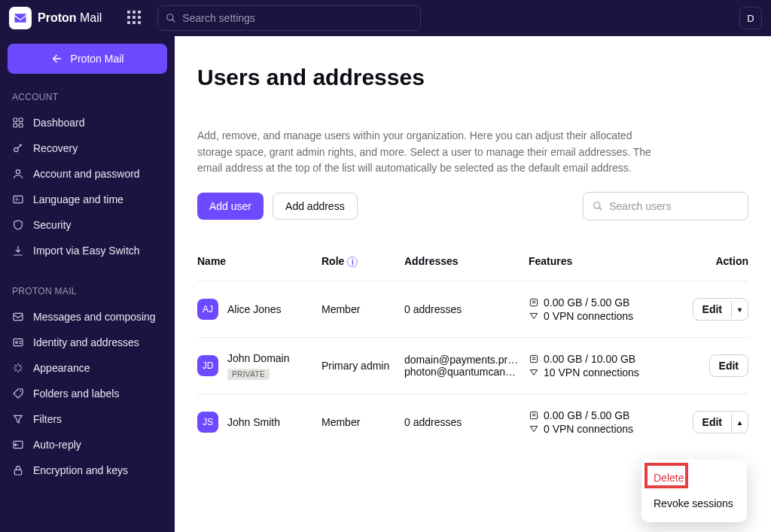  What do you see at coordinates (218, 18) in the screenshot?
I see `search-settings-placeholder: Search settings` at bounding box center [218, 18].